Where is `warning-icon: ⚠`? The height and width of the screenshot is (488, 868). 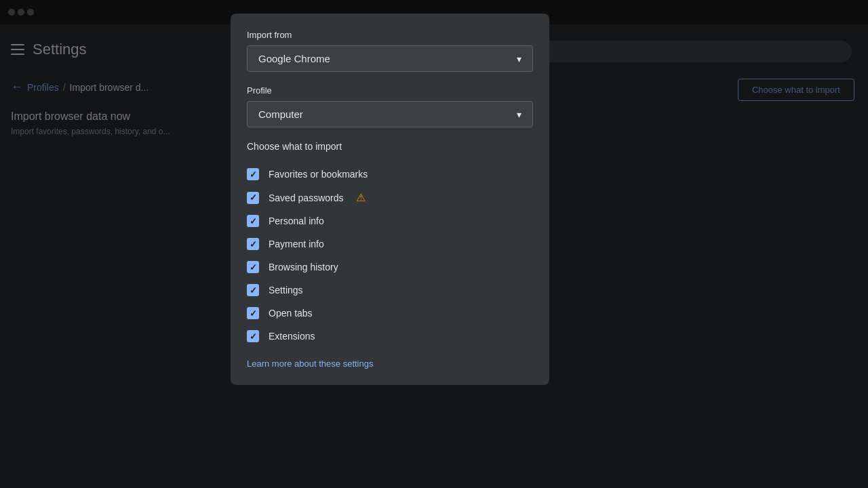
warning-icon: ⚠ is located at coordinates (361, 198).